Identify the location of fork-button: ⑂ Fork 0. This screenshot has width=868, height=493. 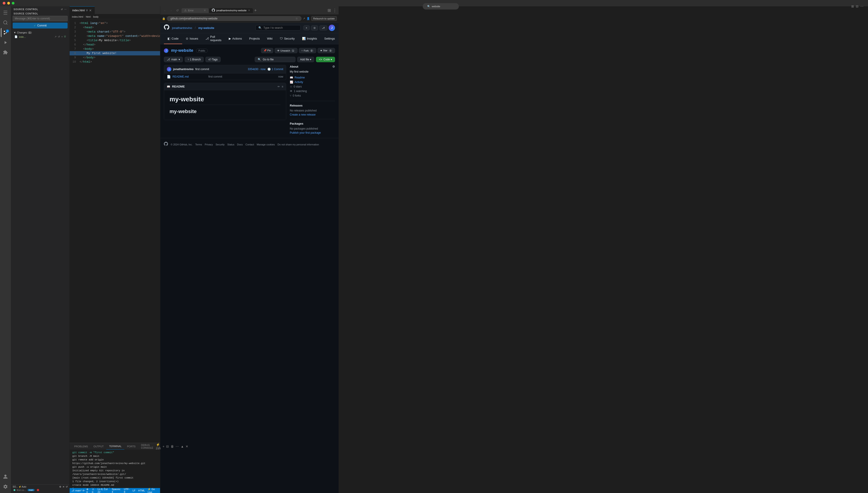
(307, 51).